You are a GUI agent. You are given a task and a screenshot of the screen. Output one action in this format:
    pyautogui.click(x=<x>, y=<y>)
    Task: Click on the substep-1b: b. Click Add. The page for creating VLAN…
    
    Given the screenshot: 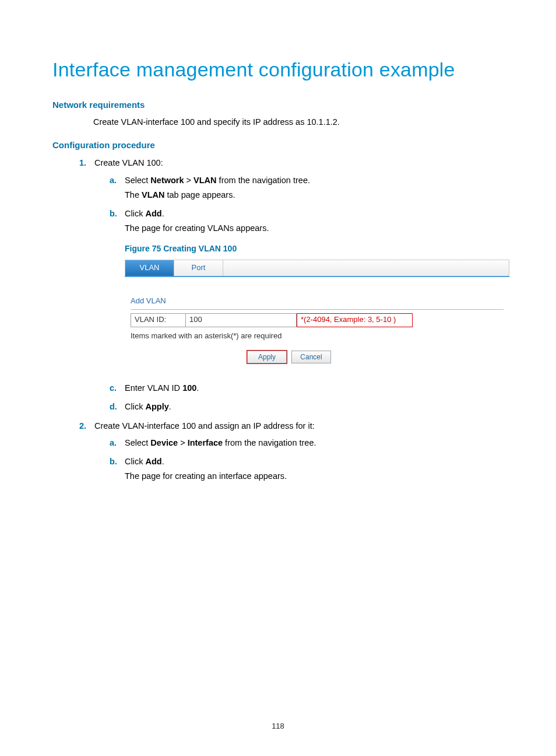 What is the action you would take?
    pyautogui.click(x=307, y=286)
    